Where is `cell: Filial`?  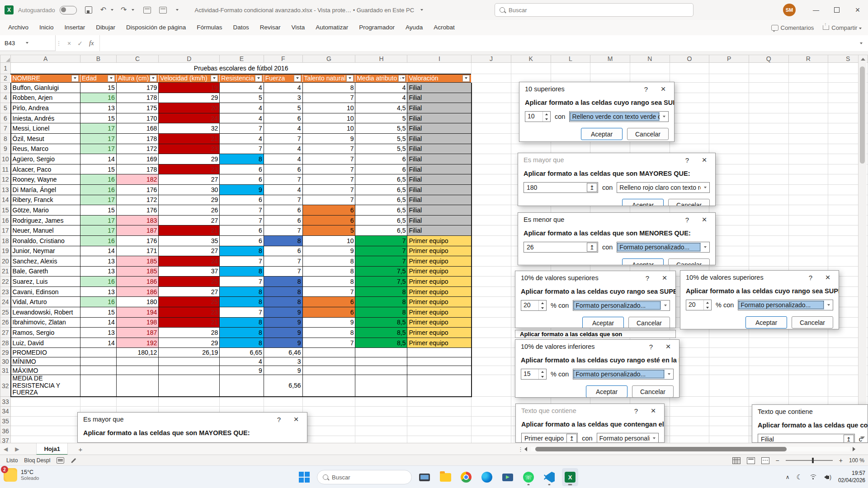
cell: Filial is located at coordinates (439, 149).